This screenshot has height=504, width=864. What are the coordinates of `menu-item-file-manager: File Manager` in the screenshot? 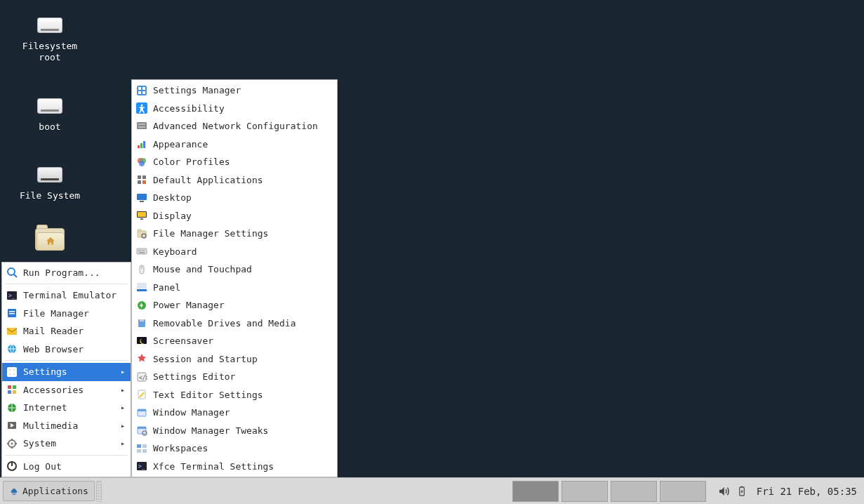 It's located at (66, 314).